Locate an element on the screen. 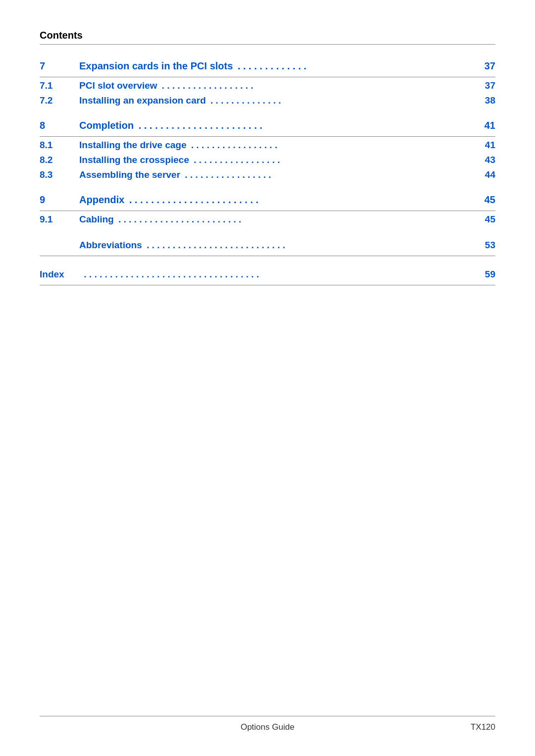 The image size is (535, 756). toc-title-9-1: Cabling is located at coordinates (97, 219).